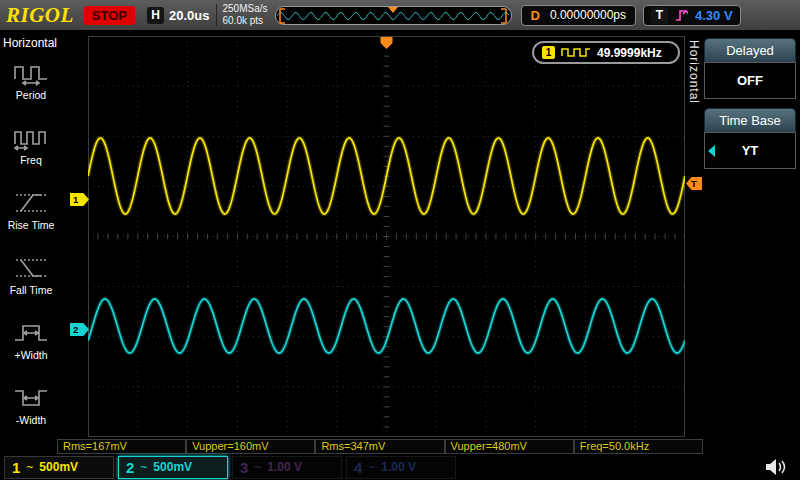  What do you see at coordinates (694, 184) in the screenshot?
I see `trigger-level-marker: T` at bounding box center [694, 184].